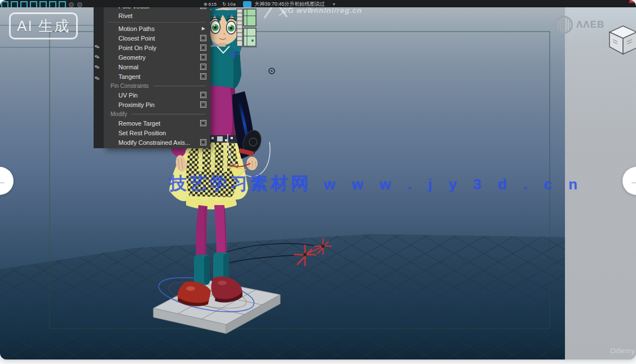 This screenshot has height=364, width=636. I want to click on submenu-arrow-icon: ▶, so click(204, 28).